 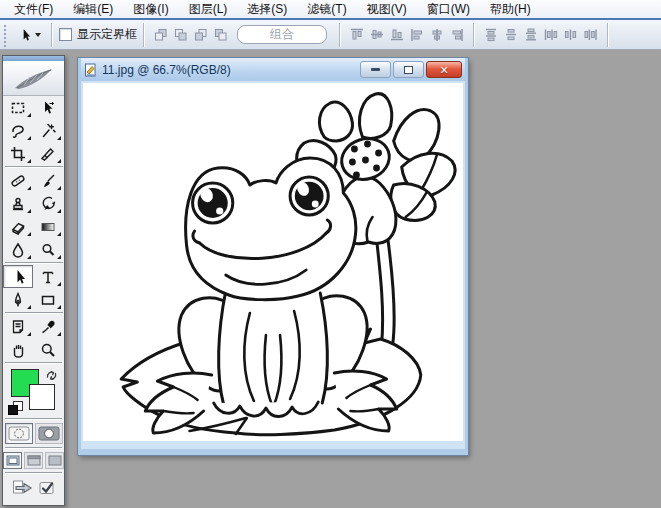 What do you see at coordinates (47, 490) in the screenshot?
I see `check-icon` at bounding box center [47, 490].